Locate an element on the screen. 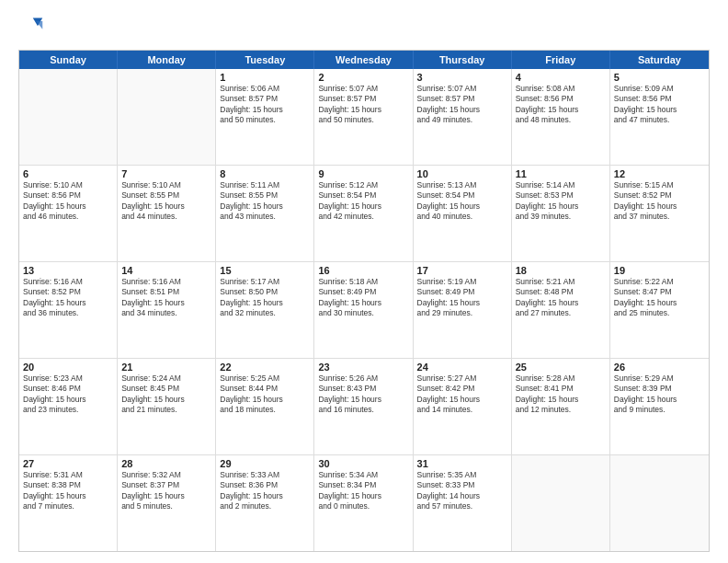 The width and height of the screenshot is (728, 563). day-number: 15 is located at coordinates (265, 270).